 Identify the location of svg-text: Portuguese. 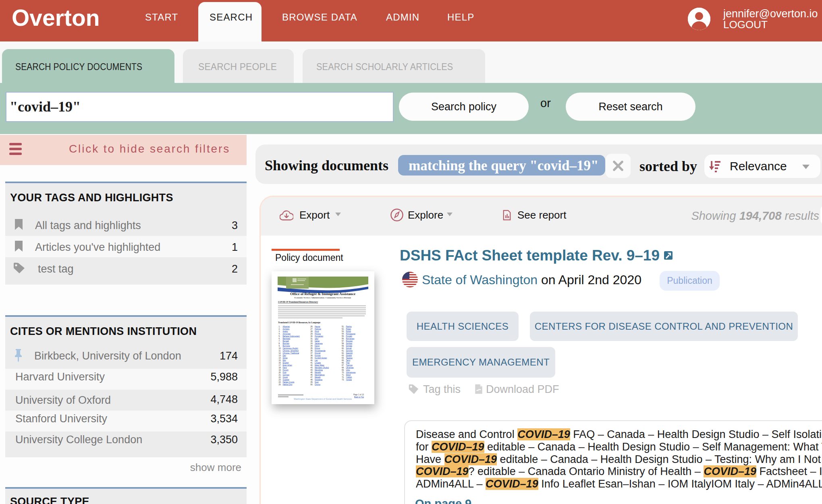
(351, 334).